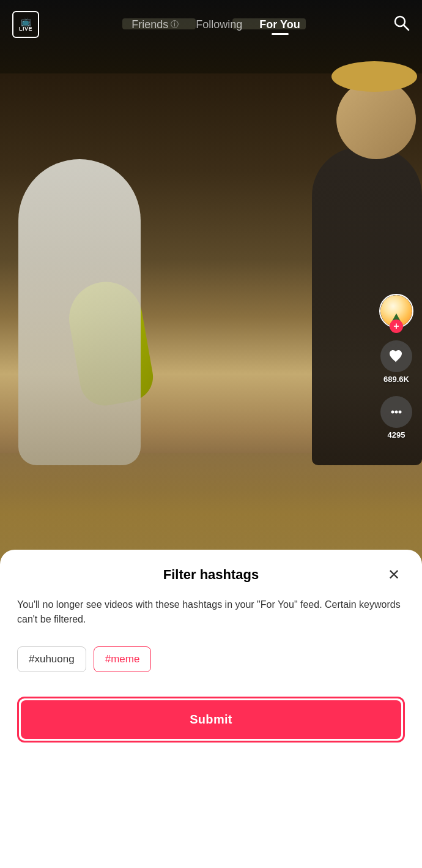  What do you see at coordinates (26, 24) in the screenshot?
I see `live-badge: 📺 LIVE` at bounding box center [26, 24].